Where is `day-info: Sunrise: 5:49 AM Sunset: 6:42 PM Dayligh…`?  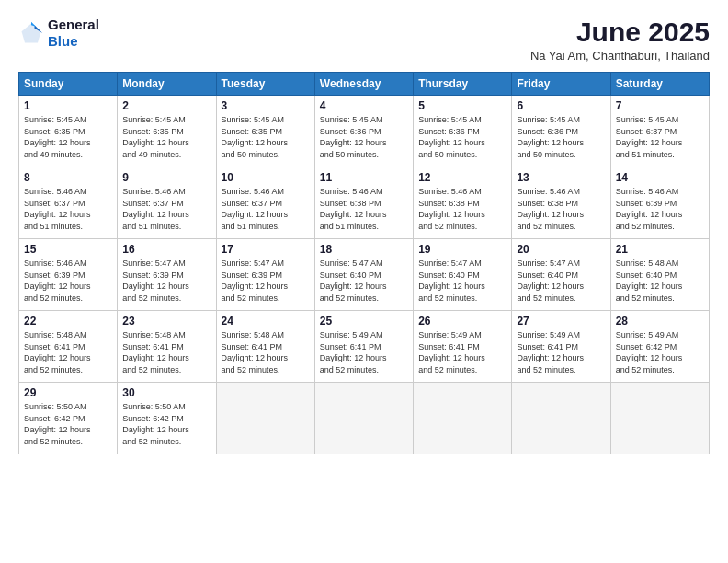
day-info: Sunrise: 5:49 AM Sunset: 6:42 PM Dayligh… is located at coordinates (660, 352).